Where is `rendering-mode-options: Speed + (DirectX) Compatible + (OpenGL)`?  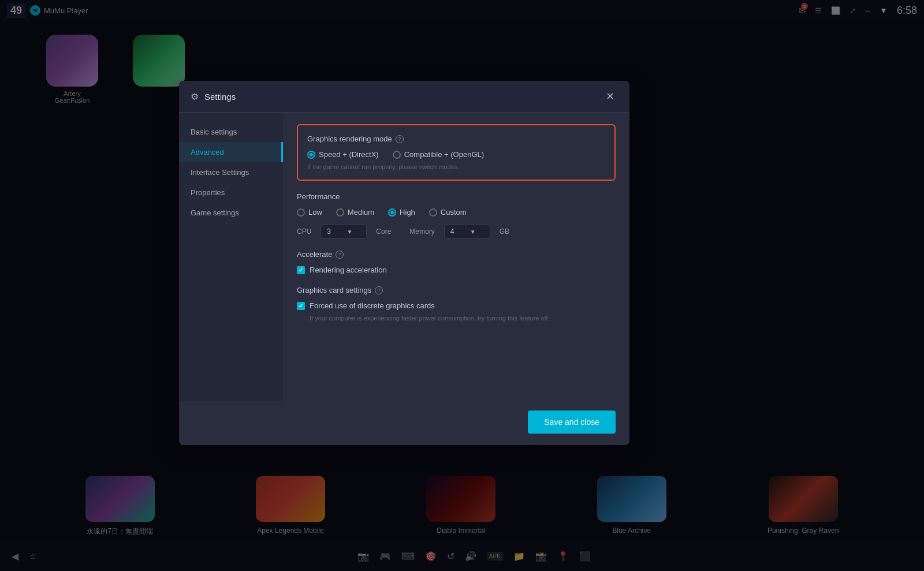 rendering-mode-options: Speed + (DirectX) Compatible + (OpenGL) is located at coordinates (456, 155).